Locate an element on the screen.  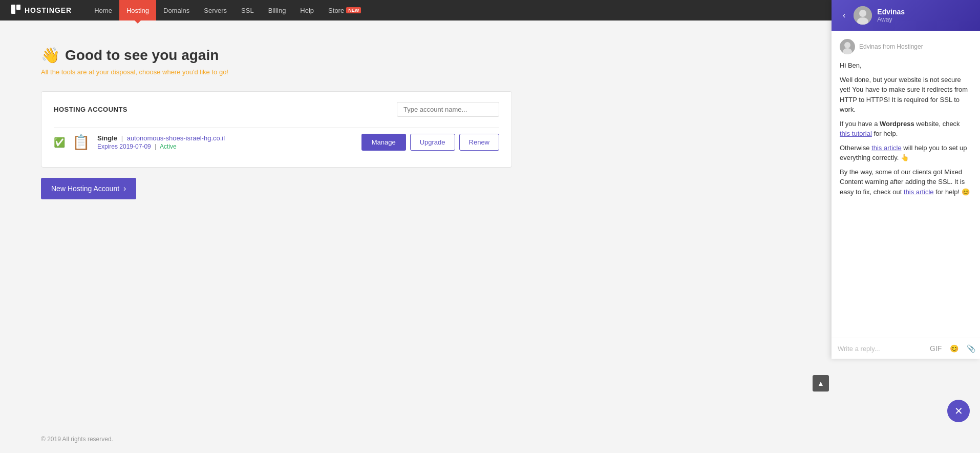
chat-reply-input is located at coordinates (881, 348).